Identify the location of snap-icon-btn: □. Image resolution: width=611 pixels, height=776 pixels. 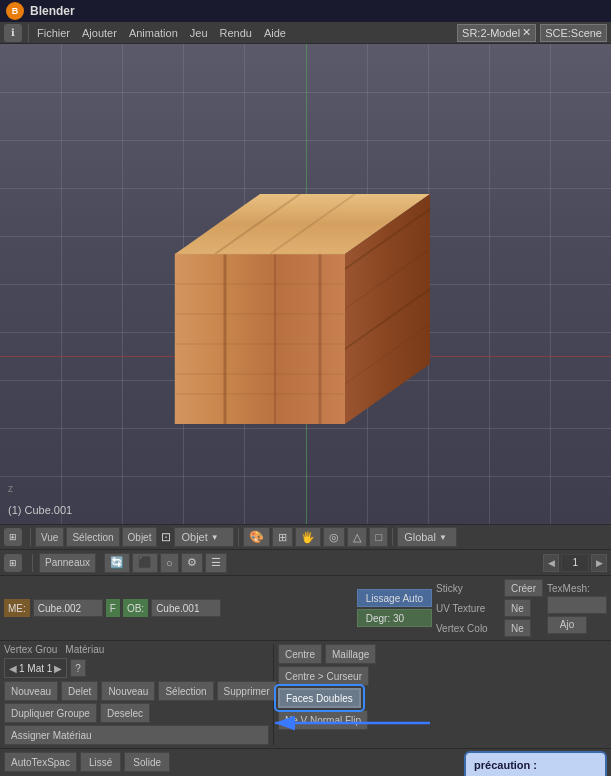
(378, 537).